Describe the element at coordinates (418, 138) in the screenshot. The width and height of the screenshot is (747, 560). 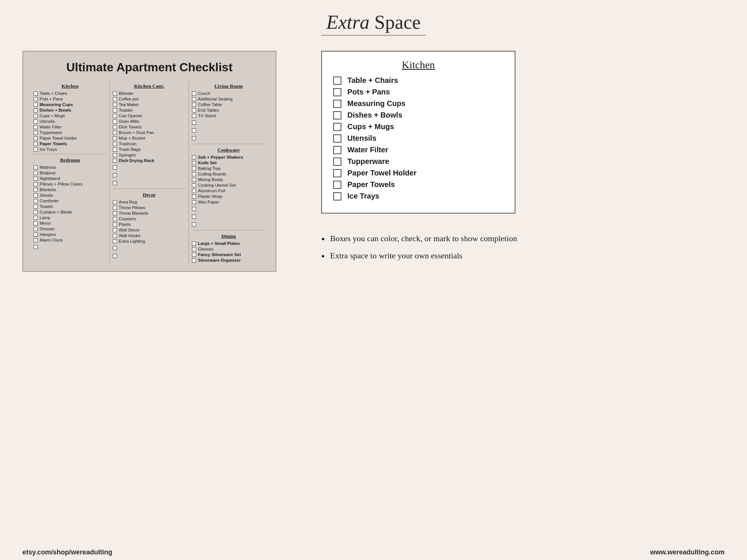
I see `kitchen-box-item: Utensils` at that location.